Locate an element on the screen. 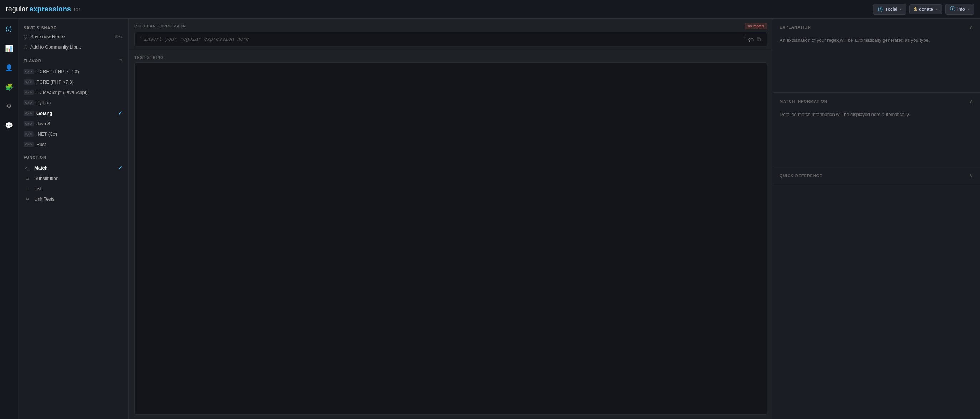 The width and height of the screenshot is (980, 419). explanation-header: EXPLANATION ∧ is located at coordinates (877, 27).